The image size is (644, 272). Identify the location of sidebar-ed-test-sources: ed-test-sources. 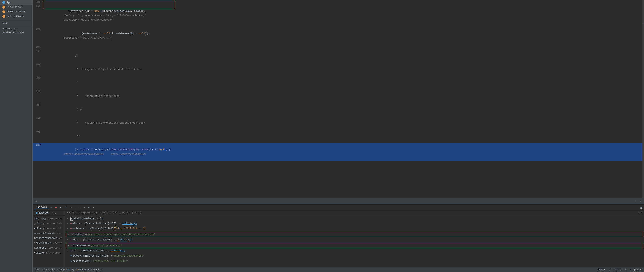
(16, 32).